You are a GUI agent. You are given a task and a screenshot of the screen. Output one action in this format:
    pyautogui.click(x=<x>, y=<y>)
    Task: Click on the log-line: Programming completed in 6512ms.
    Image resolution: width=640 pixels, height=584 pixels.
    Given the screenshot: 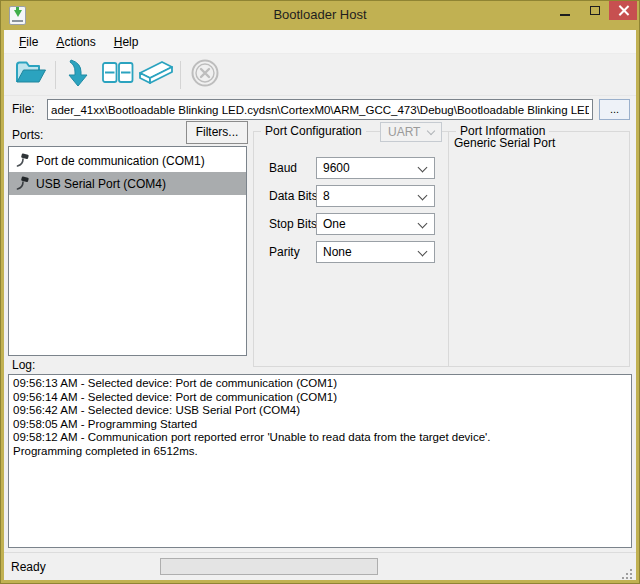 What is the action you would take?
    pyautogui.click(x=320, y=452)
    